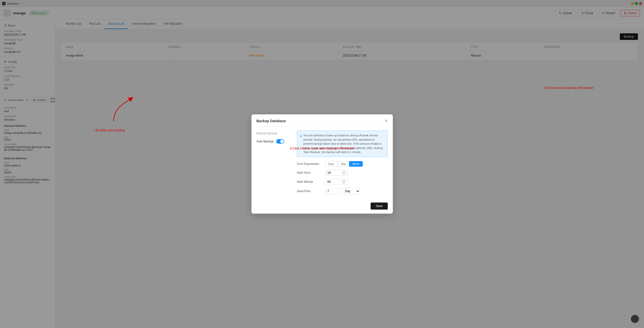 The image size is (644, 328). What do you see at coordinates (331, 164) in the screenshot?
I see `cron-hour-button: Hour` at bounding box center [331, 164].